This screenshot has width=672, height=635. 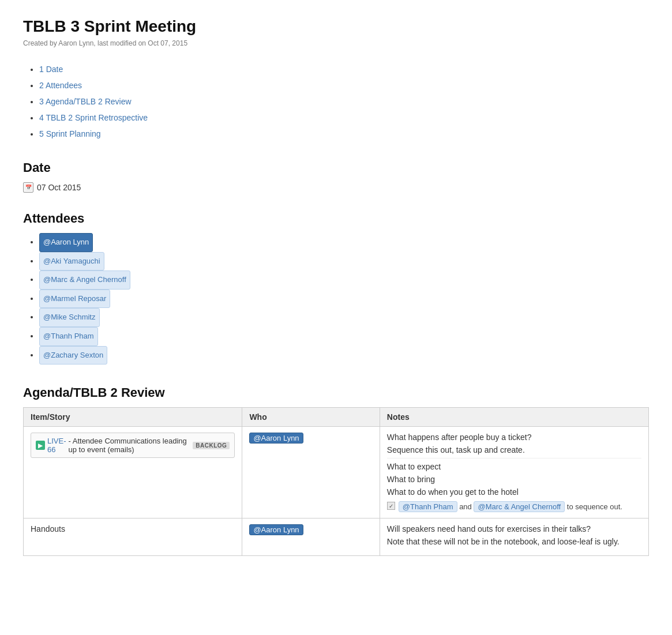 What do you see at coordinates (276, 438) in the screenshot?
I see `mention-who-1: @Aaron Lynn` at bounding box center [276, 438].